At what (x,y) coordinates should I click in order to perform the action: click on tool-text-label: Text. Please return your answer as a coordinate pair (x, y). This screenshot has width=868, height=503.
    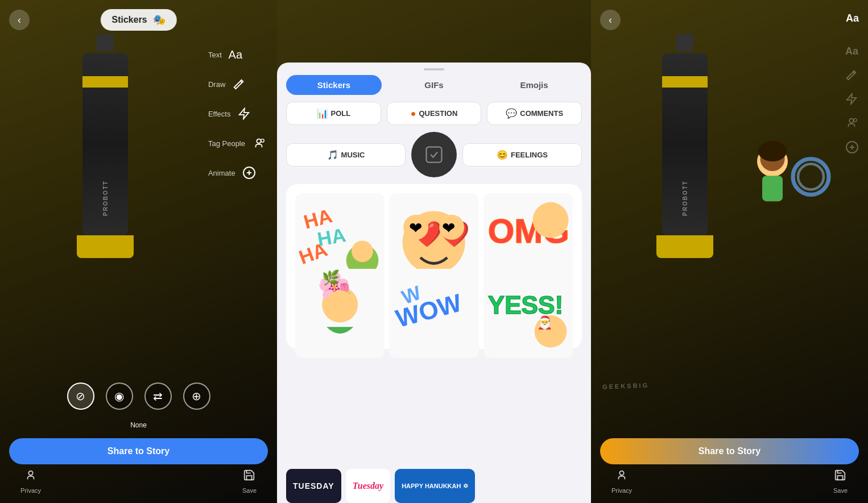
    Looking at the image, I should click on (215, 55).